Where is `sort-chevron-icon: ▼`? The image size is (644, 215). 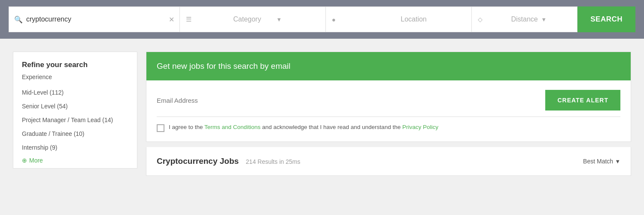 sort-chevron-icon: ▼ is located at coordinates (617, 162).